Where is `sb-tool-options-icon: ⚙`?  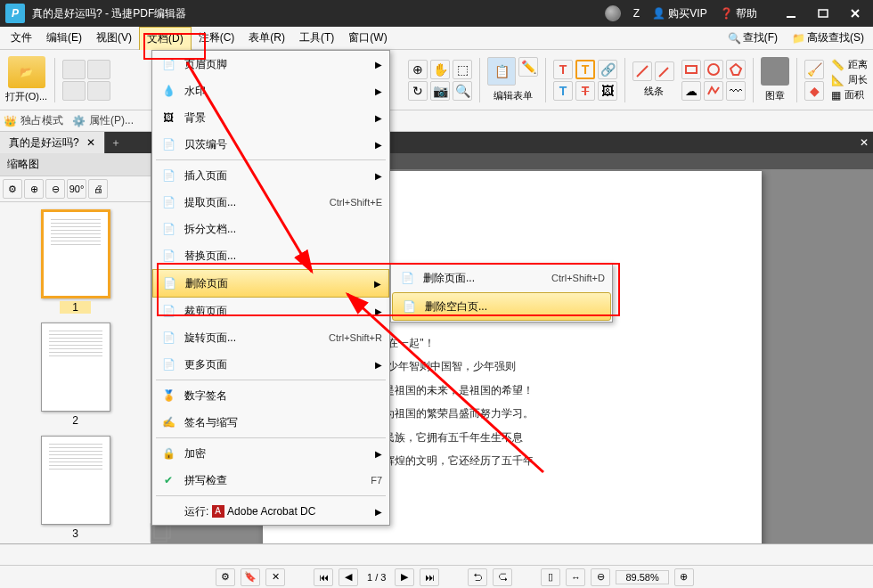
sb-tool-options-icon: ⚙ is located at coordinates (12, 189).